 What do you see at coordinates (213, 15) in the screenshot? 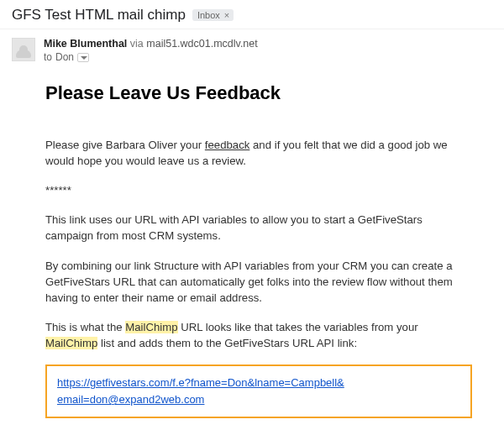
I see `inbox-label-chip: Inbox ×` at bounding box center [213, 15].